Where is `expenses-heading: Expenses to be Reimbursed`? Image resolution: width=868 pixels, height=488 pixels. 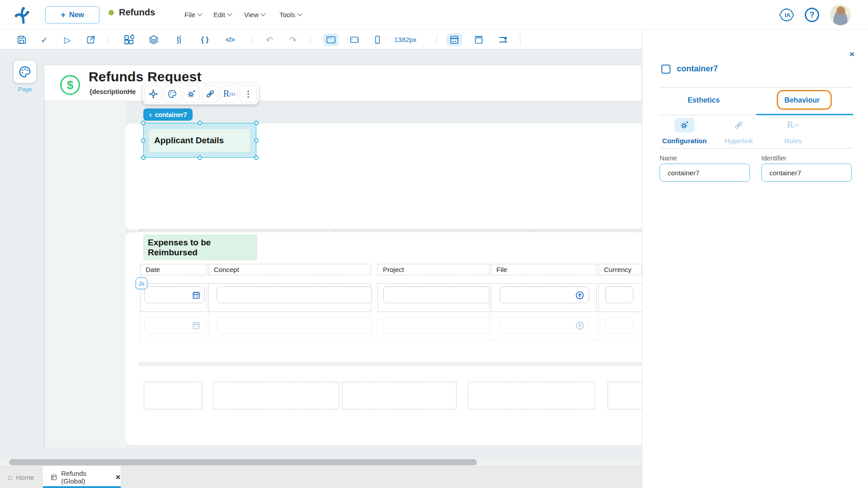
expenses-heading: Expenses to be Reimbursed is located at coordinates (200, 248).